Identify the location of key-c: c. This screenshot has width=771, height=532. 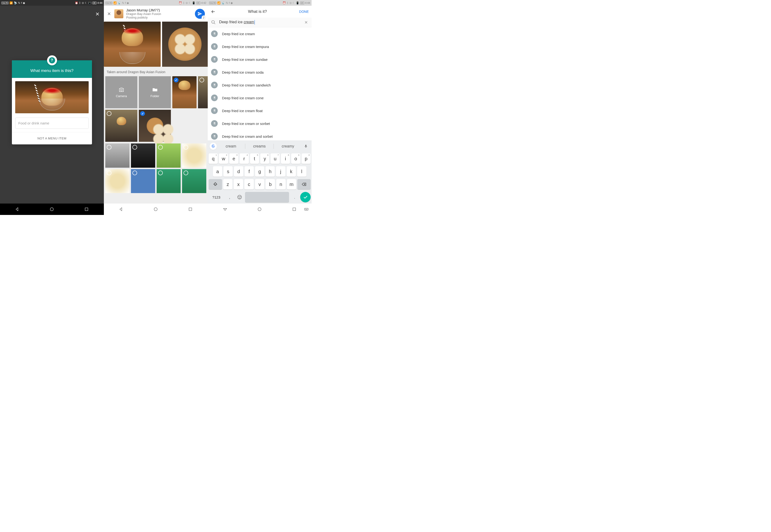
(249, 184).